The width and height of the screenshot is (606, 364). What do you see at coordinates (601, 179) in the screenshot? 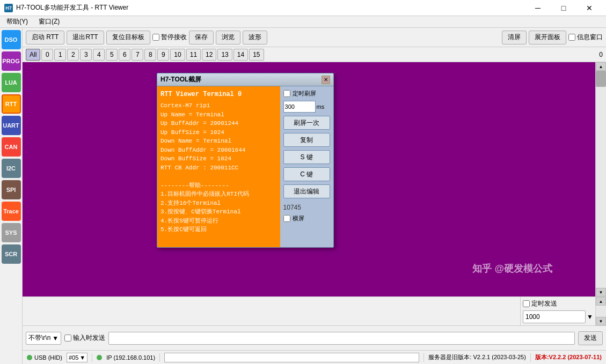
I see `scroll-track` at bounding box center [601, 179].